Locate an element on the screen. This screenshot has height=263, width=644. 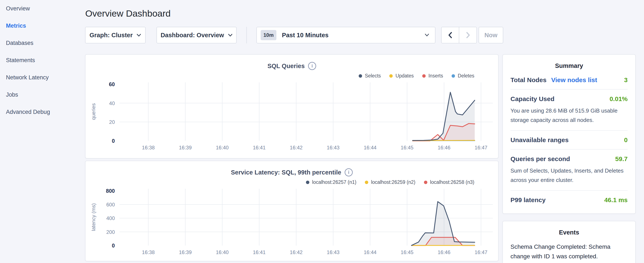
summary-row: Capacity Used0.01%You are using 28.6 MiB… is located at coordinates (569, 110).